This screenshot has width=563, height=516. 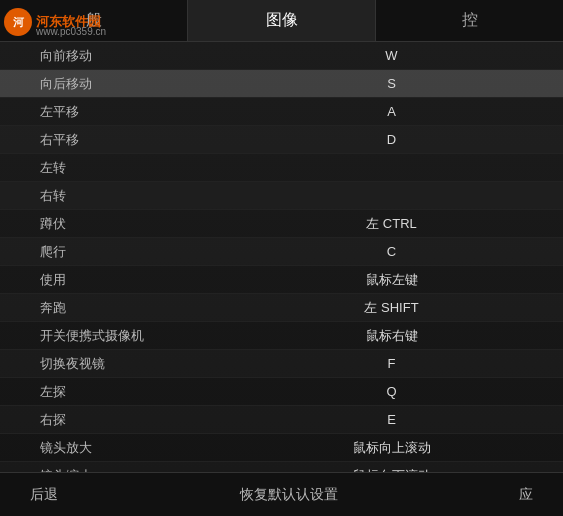 I want to click on binding-key: W, so click(x=392, y=56).